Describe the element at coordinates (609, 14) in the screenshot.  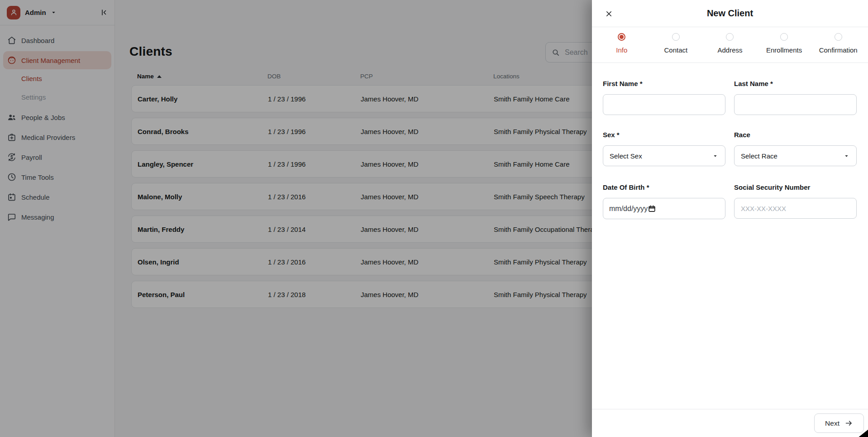
I see `close-icon` at that location.